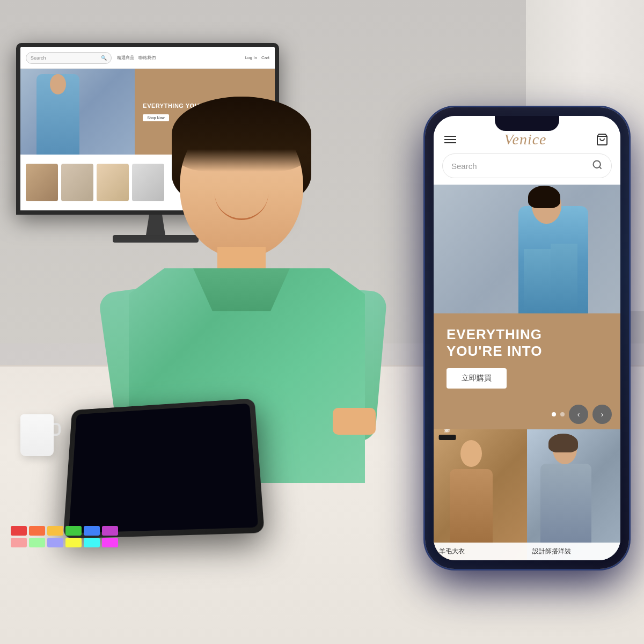 The height and width of the screenshot is (644, 644). I want to click on swatch-green, so click(74, 531).